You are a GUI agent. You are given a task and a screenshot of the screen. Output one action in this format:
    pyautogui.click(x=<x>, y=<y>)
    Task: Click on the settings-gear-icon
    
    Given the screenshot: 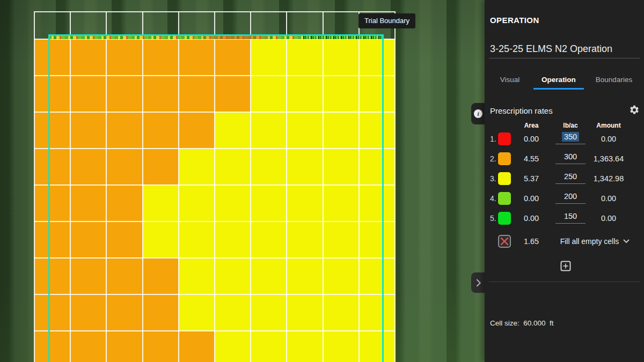 What is the action you would take?
    pyautogui.click(x=634, y=110)
    